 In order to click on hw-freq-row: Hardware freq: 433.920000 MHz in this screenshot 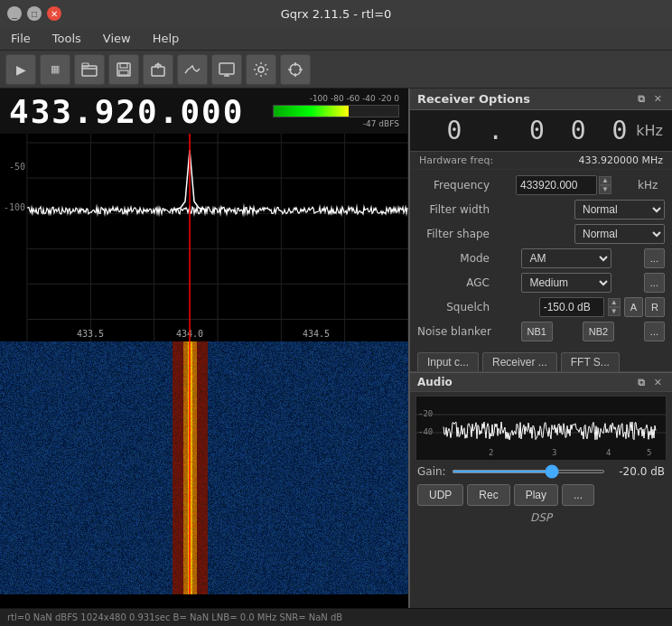, I will do `click(541, 161)`.